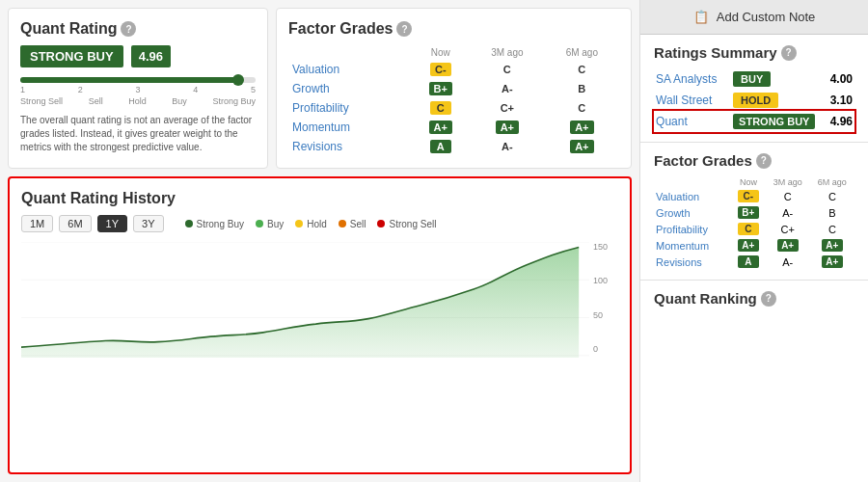 The width and height of the screenshot is (868, 482). What do you see at coordinates (692, 121) in the screenshot?
I see `quant-label: Quant` at bounding box center [692, 121].